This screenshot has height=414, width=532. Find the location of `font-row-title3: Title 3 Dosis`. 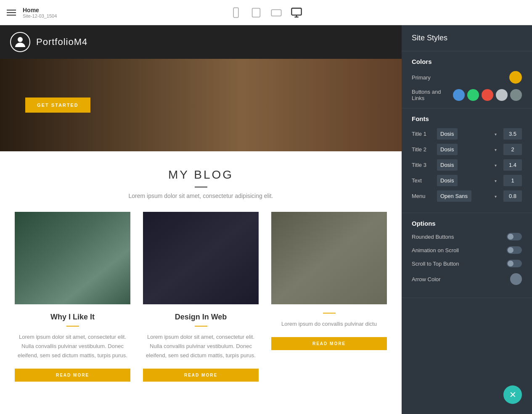

font-row-title3: Title 3 Dosis is located at coordinates (467, 165).